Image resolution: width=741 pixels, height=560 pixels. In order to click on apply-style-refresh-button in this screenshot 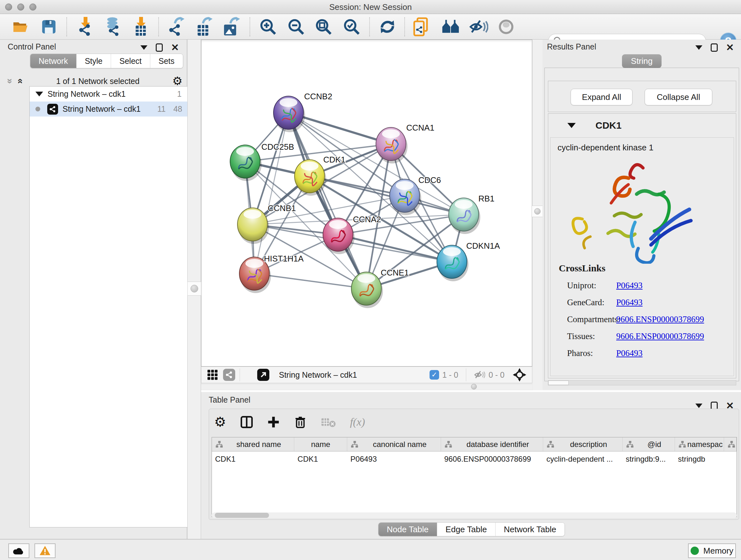, I will do `click(387, 27)`.